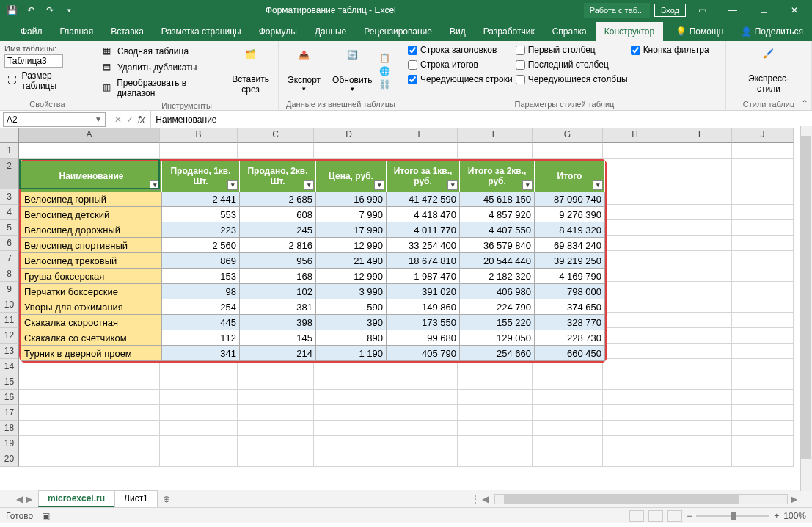 This screenshot has height=527, width=812. I want to click on table-cell: 445, so click(201, 323).